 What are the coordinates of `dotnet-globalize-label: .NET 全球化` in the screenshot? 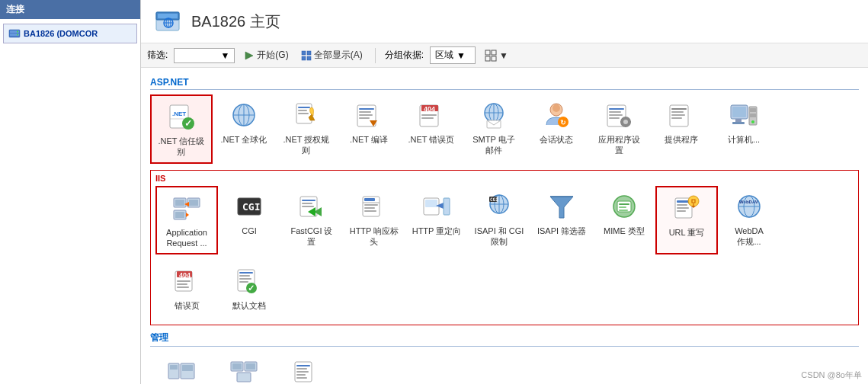 It's located at (244, 139).